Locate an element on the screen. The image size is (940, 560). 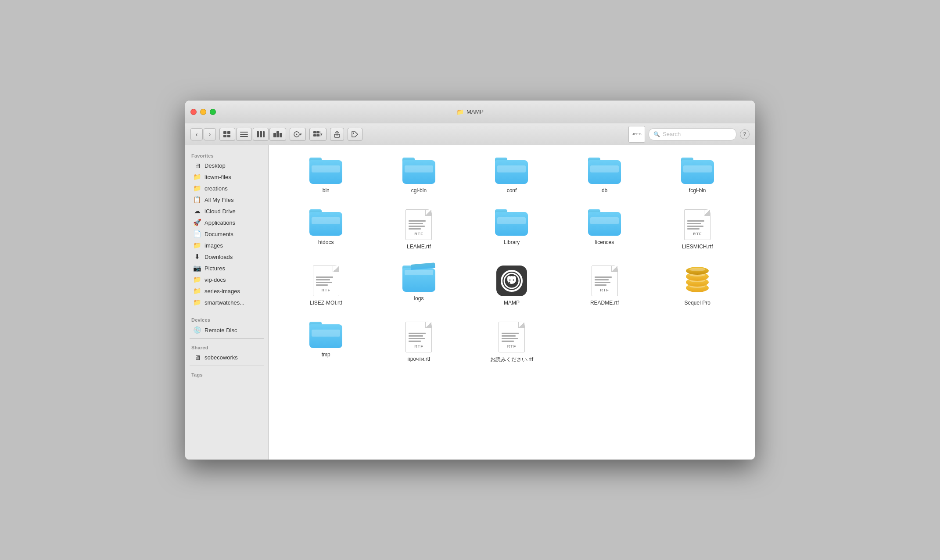
file-item-sequel-pro: Sequel Pro is located at coordinates (697, 286).